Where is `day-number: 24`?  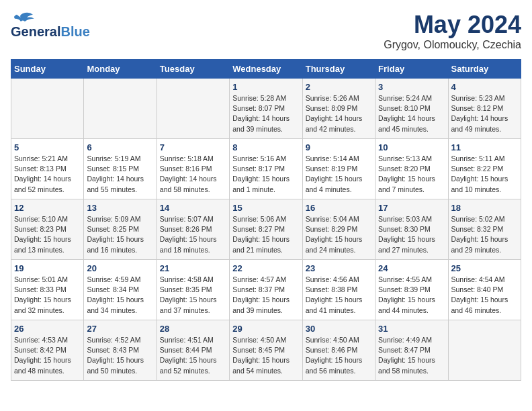
day-number: 24 is located at coordinates (411, 269).